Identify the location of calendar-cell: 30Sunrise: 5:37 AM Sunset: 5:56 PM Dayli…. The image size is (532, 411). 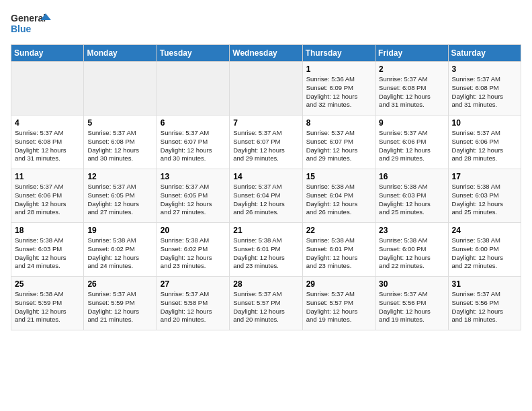
(412, 304).